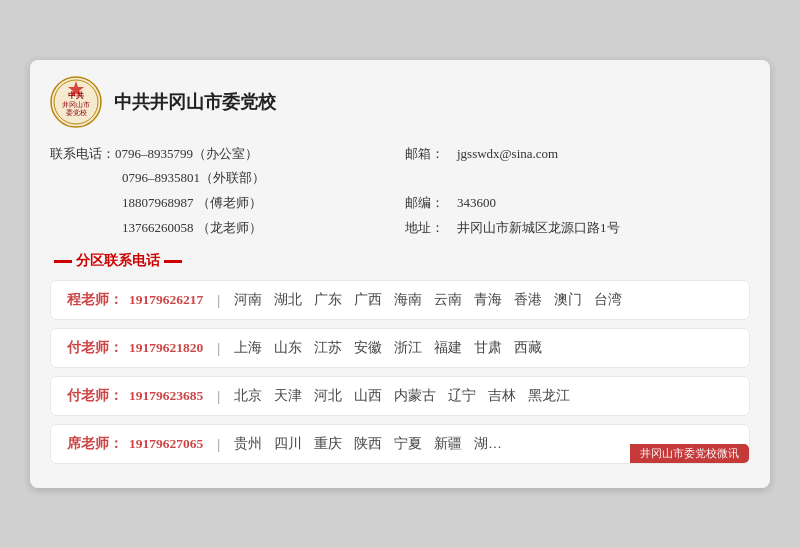 Image resolution: width=800 pixels, height=548 pixels. Describe the element at coordinates (400, 300) in the screenshot. I see `region-item-1: 程老师： 19179626217 | 河南 湖北 广东 广西 海南 云南 青海 …` at that location.